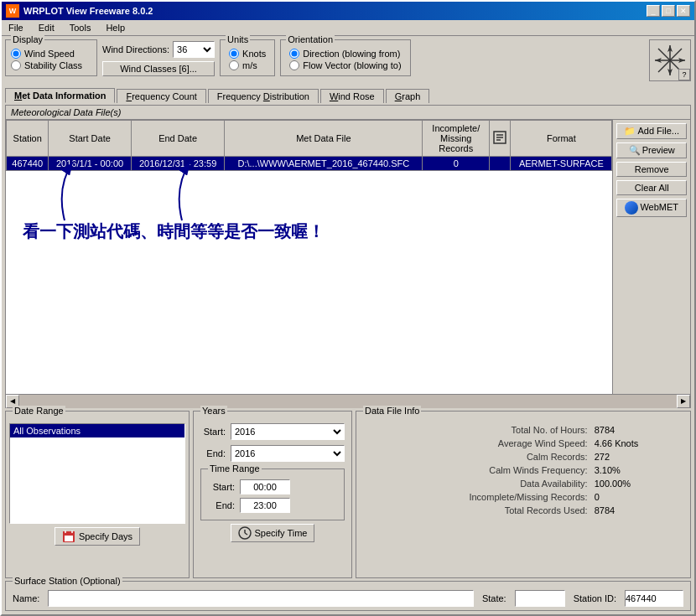 This screenshot has height=616, width=696. What do you see at coordinates (348, 60) in the screenshot?
I see `top-controls: Display Wind Speed Stability Class Wind …` at bounding box center [348, 60].